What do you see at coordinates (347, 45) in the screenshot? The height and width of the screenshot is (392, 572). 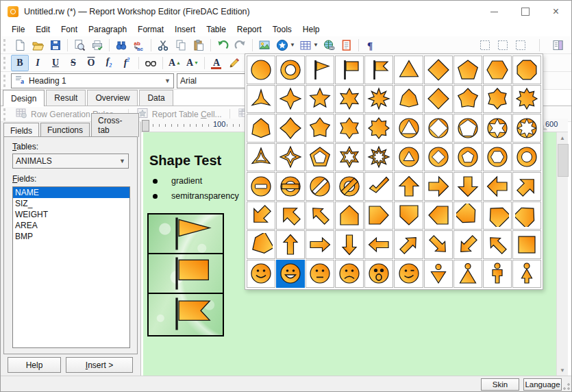 I see `paste-special-button` at bounding box center [347, 45].